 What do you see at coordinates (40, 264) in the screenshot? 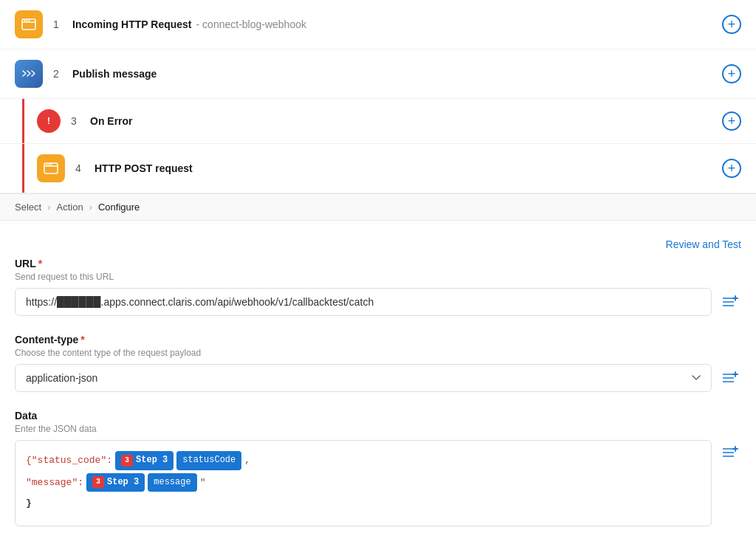
I see `url-required-marker: *` at bounding box center [40, 264].